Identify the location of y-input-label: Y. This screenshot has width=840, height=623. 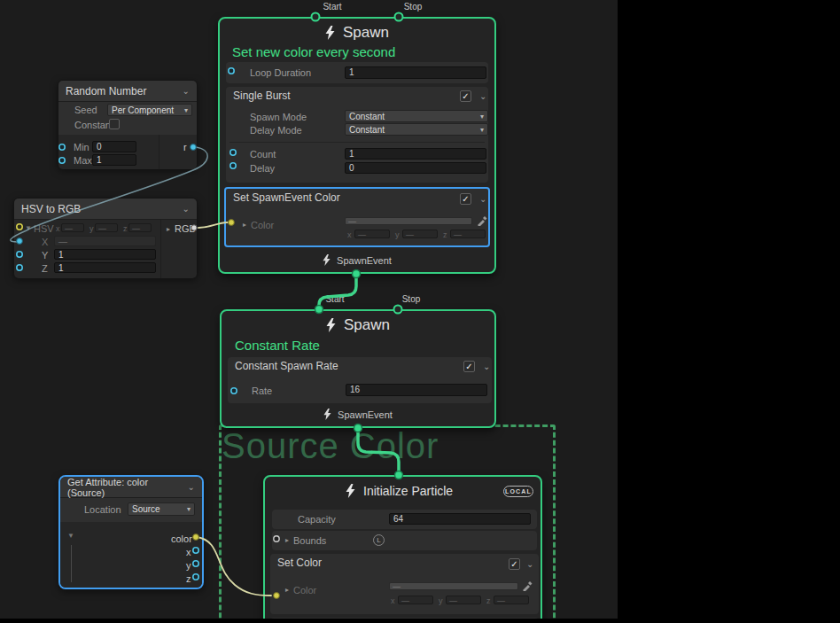
(44, 255).